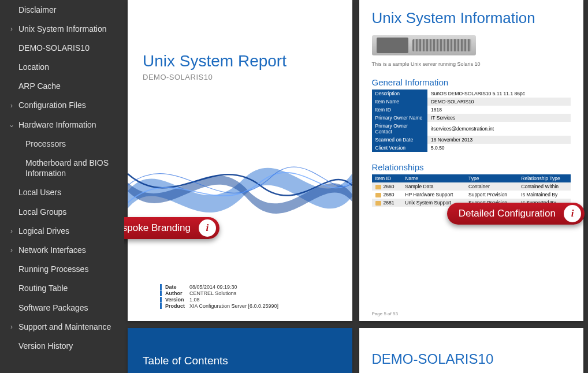 The height and width of the screenshot is (373, 588). Describe the element at coordinates (73, 168) in the screenshot. I see `sidebar-item-label: Motherboard and BIOS Information` at that location.